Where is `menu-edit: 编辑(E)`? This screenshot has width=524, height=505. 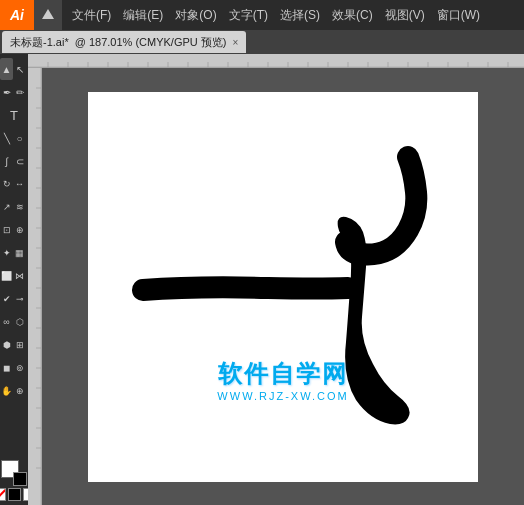 menu-edit: 编辑(E) is located at coordinates (143, 16).